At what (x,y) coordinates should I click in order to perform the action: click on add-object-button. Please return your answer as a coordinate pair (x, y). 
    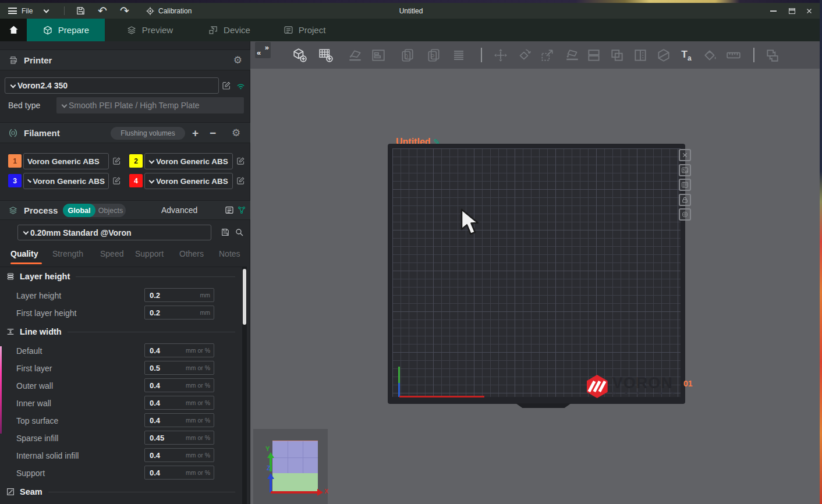
    Looking at the image, I should click on (300, 55).